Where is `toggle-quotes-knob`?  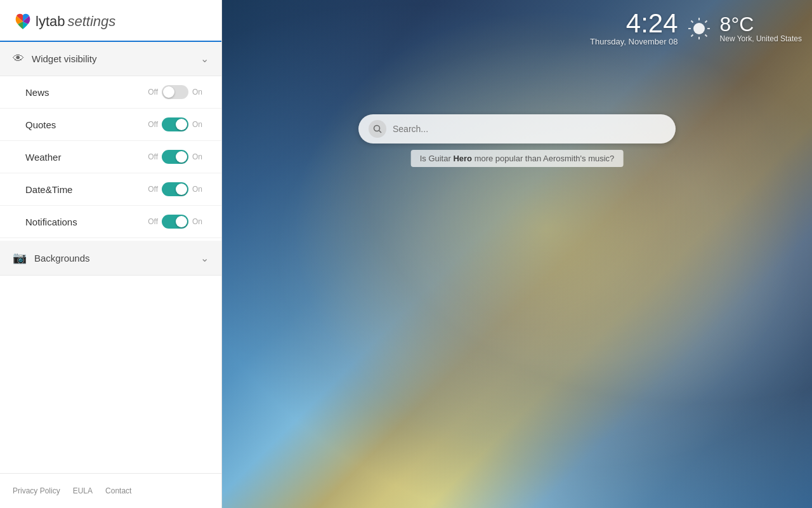 toggle-quotes-knob is located at coordinates (181, 124).